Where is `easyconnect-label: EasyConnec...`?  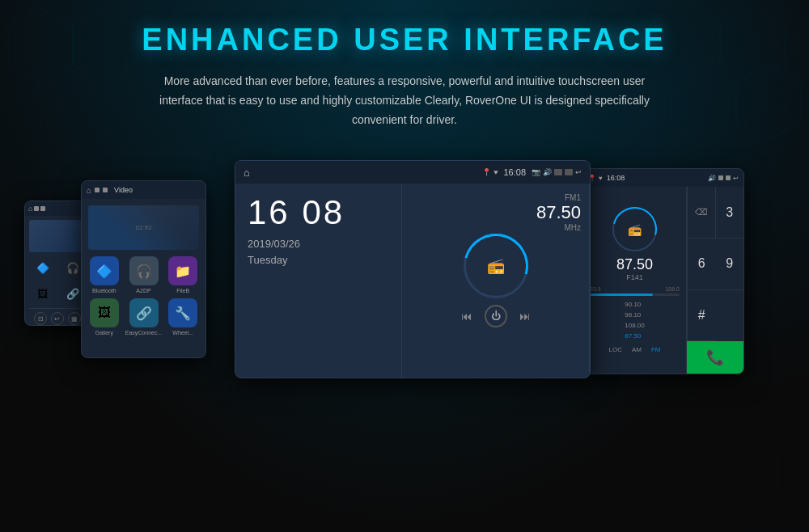 easyconnect-label: EasyConnec... is located at coordinates (144, 333).